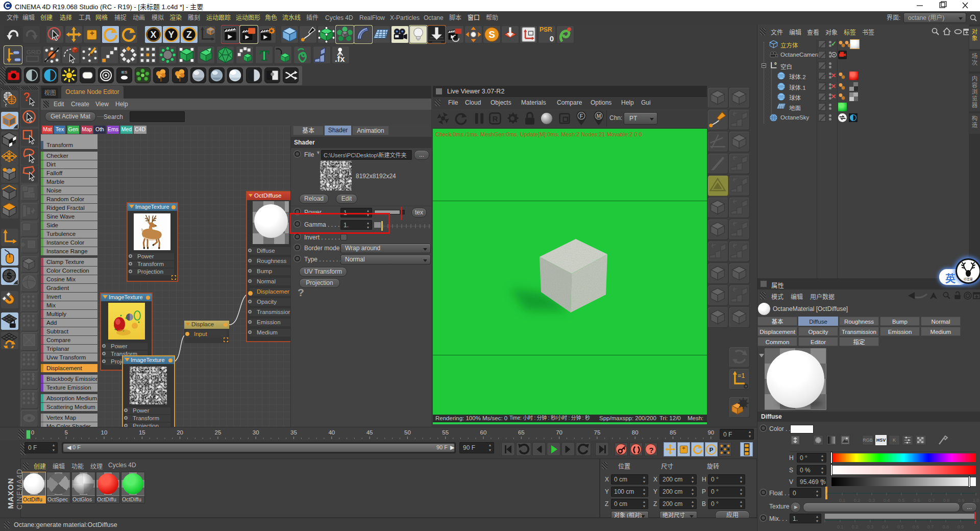 This screenshot has width=980, height=531. I want to click on svg-text: IES, so click(125, 73).